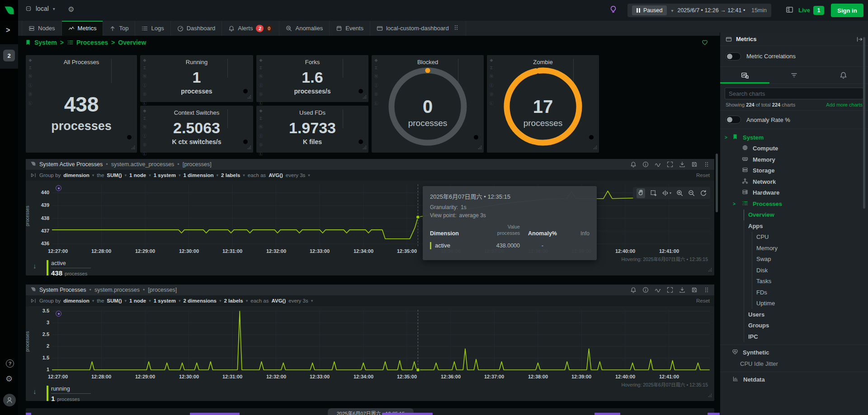 Image resolution: width=868 pixels, height=415 pixels. What do you see at coordinates (132, 42) in the screenshot?
I see `breadcrumb-item: Overview` at bounding box center [132, 42].